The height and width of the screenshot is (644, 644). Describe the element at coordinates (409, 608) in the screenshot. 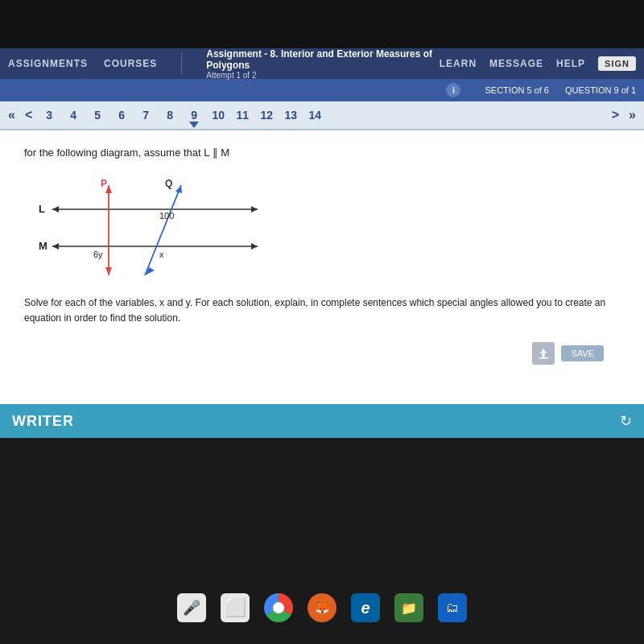

I see `taskbar-files: 📁` at that location.